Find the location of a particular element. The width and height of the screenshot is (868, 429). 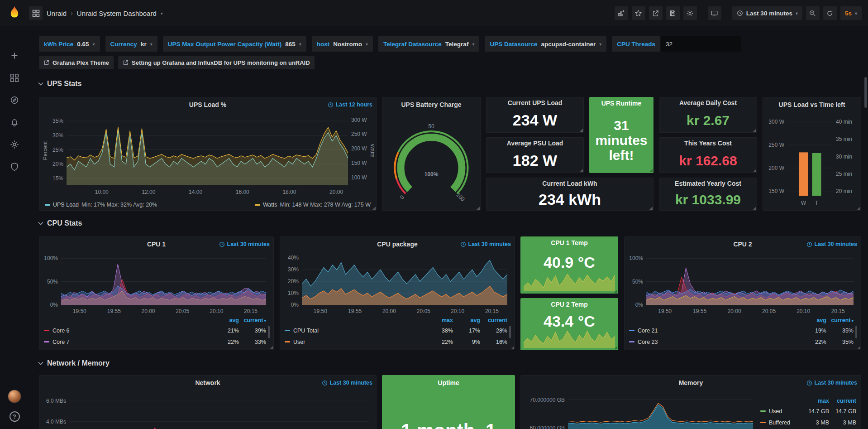

section-ups-stats: UPS Stats is located at coordinates (60, 84).